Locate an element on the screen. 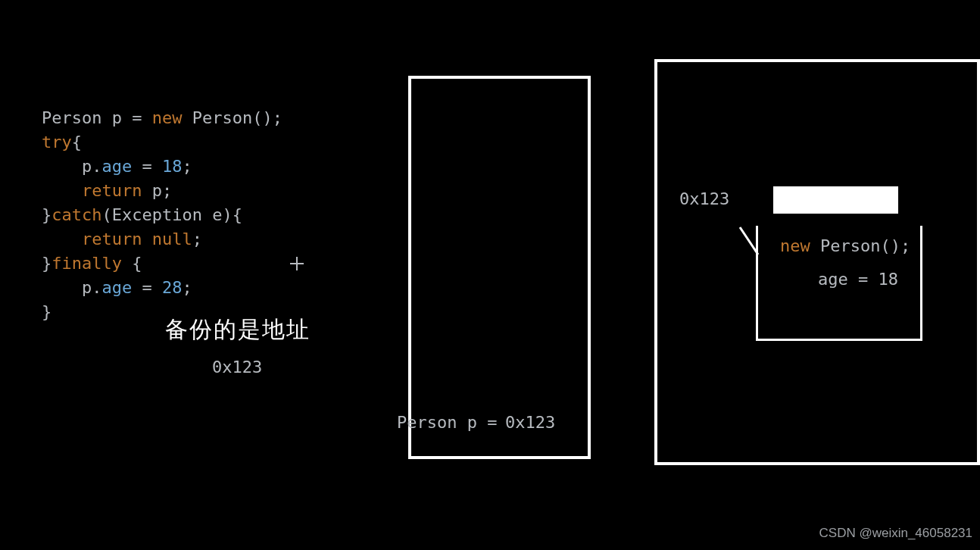  token-finally: finally is located at coordinates (86, 264).